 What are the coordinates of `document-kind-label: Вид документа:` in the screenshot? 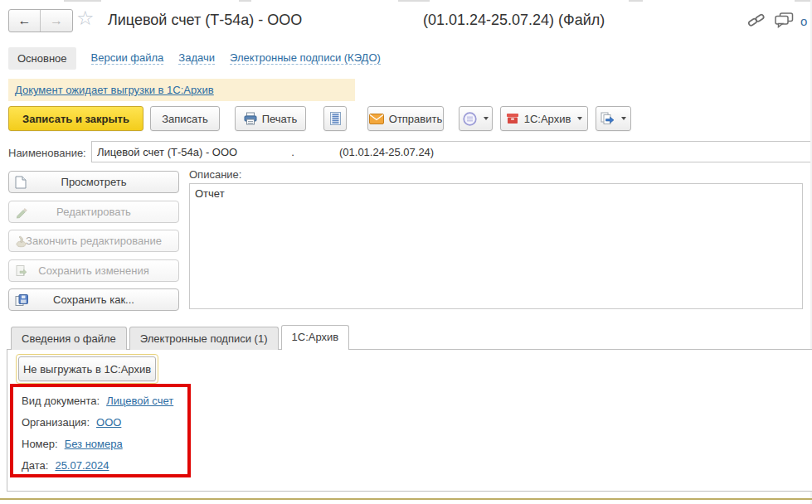 It's located at (61, 401).